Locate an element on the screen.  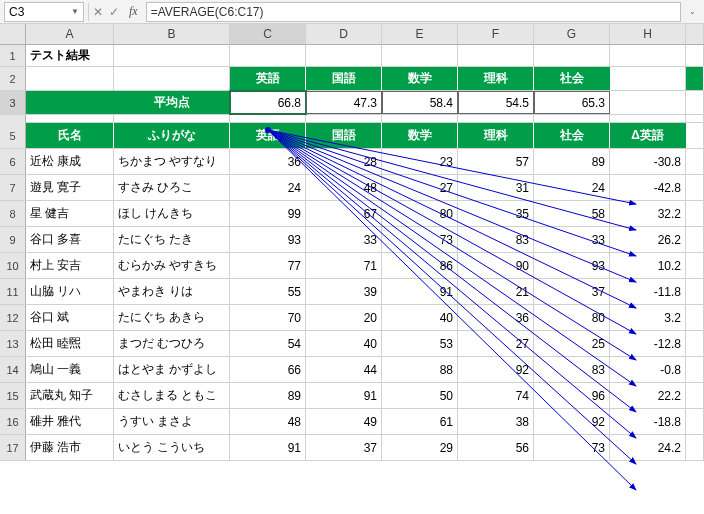
cell: 武蔵丸 知子 is located at coordinates (70, 396).